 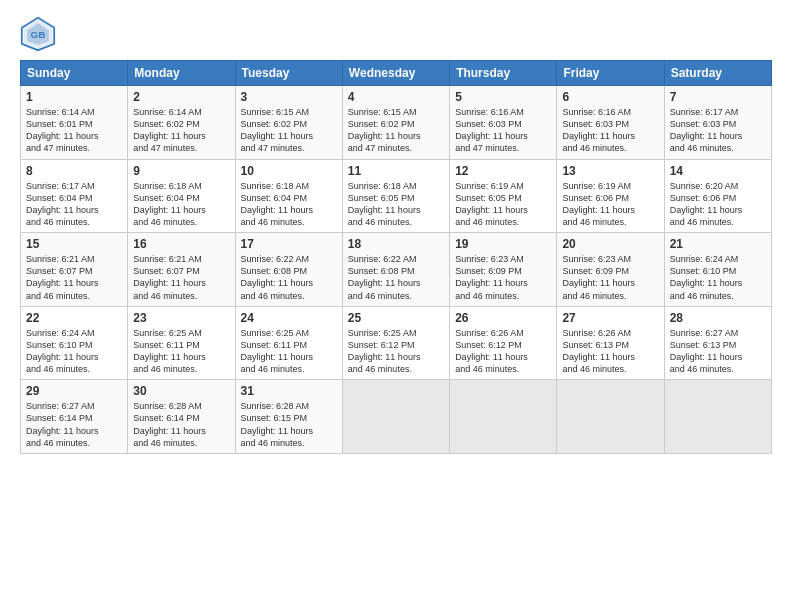 What do you see at coordinates (610, 74) in the screenshot?
I see `header-day-friday: Friday` at bounding box center [610, 74].